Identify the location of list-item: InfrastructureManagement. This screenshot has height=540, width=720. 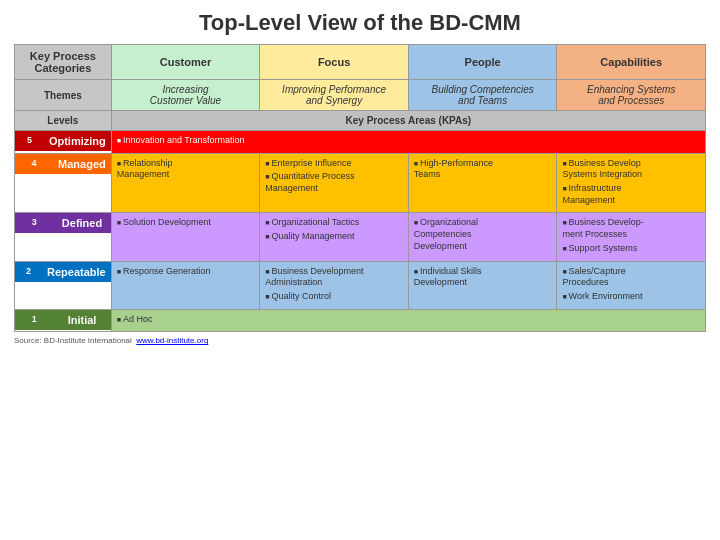
(631, 194).